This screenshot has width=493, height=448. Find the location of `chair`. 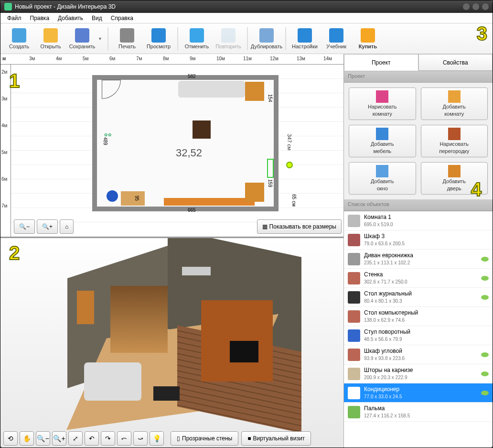

chair is located at coordinates (112, 196).